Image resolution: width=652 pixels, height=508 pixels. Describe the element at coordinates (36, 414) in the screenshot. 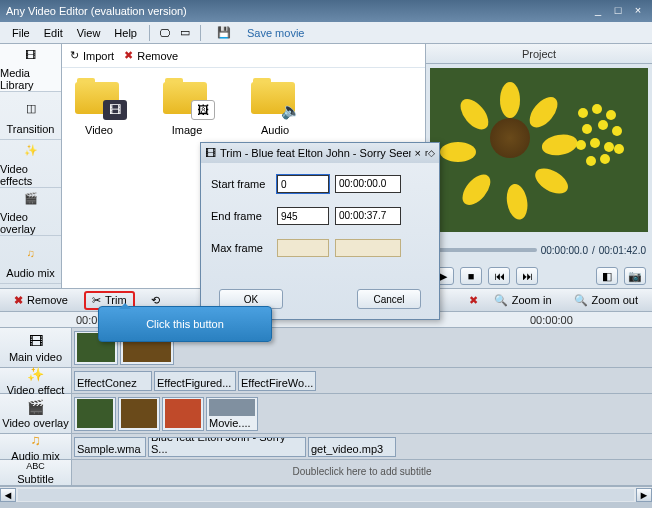

I see `track-label-video-overlay: 🎬 Video overlay` at that location.